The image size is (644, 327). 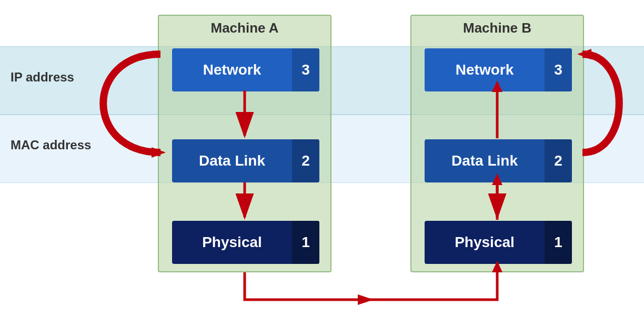 I want to click on arrow-bottom-head, so click(x=366, y=300).